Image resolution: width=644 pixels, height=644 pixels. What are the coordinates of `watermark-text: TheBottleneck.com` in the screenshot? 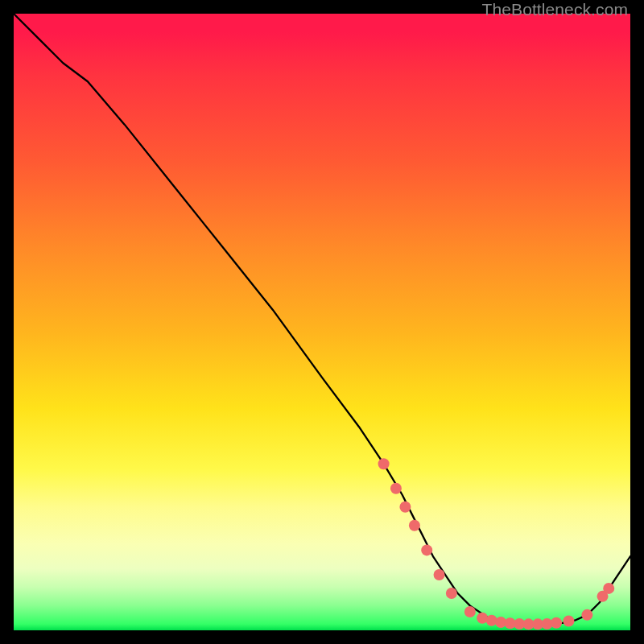 It's located at (555, 10).